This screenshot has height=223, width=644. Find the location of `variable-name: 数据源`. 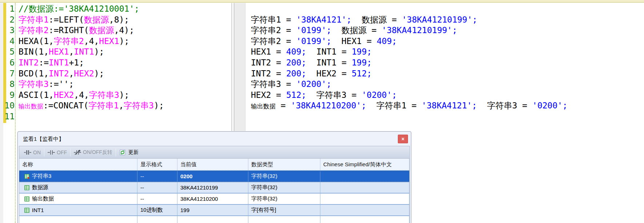

variable-name: 数据源 is located at coordinates (40, 188).